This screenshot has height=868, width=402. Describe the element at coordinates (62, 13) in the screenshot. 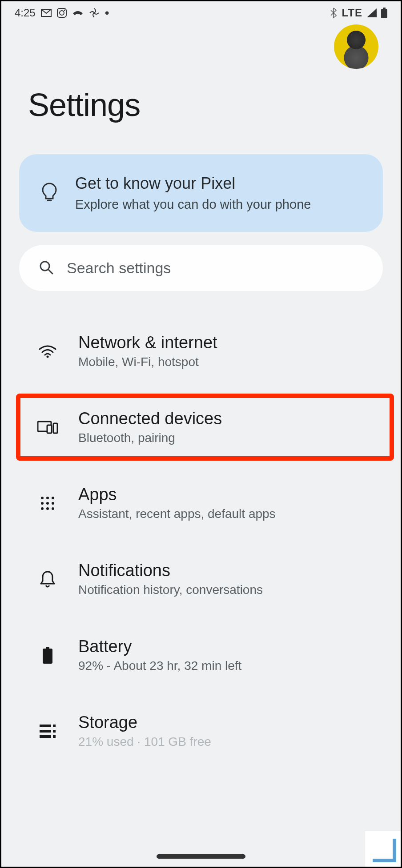

I see `status-left: 4:25 •` at that location.